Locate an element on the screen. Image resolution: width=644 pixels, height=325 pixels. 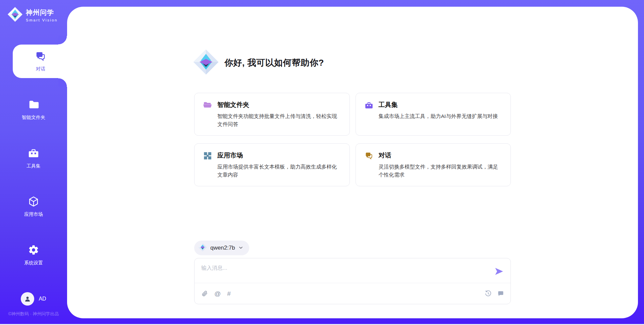
sidebar-item-label: 应用市场 is located at coordinates (34, 214).